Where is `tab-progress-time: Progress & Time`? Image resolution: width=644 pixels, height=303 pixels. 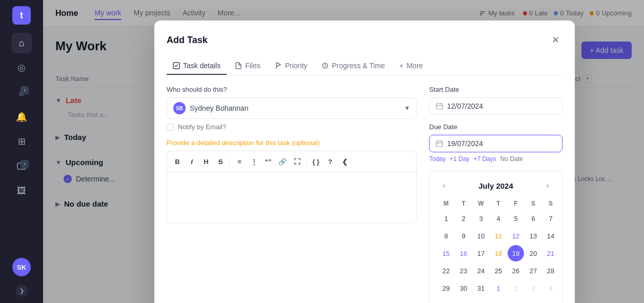 tab-progress-time: Progress & Time is located at coordinates (353, 66).